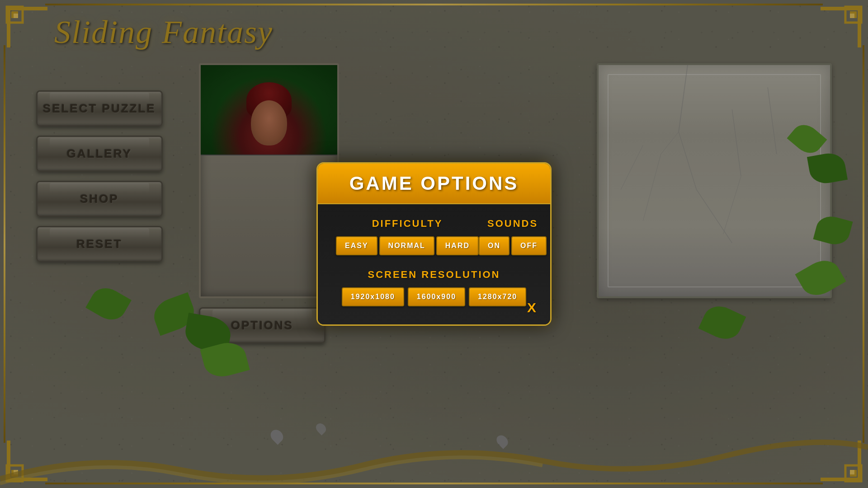 The height and width of the screenshot is (488, 868). I want to click on modal-header: GAME OPTIONS, so click(434, 184).